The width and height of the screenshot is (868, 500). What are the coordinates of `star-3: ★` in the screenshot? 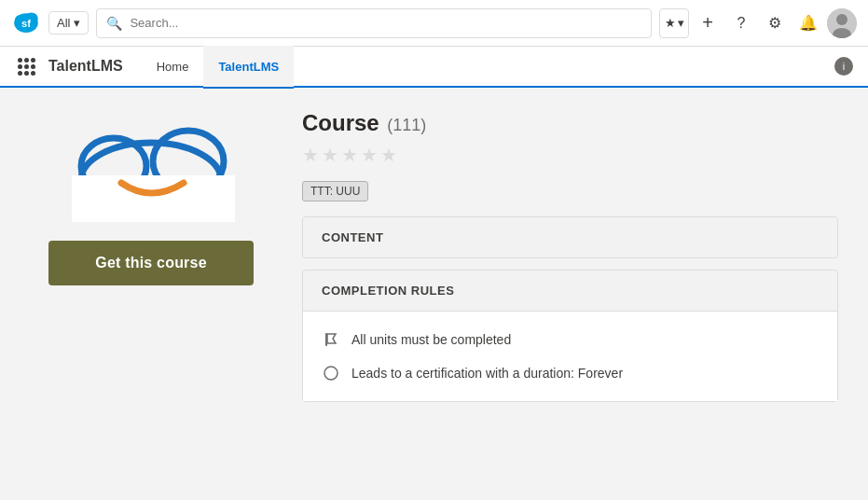 It's located at (350, 155).